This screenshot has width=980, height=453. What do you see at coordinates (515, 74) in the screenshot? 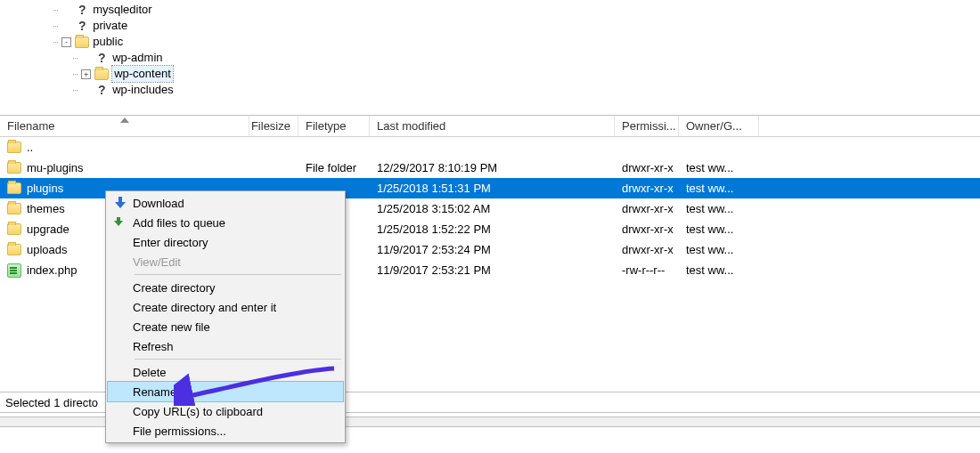
I see `tree-item: ···+wp-content` at bounding box center [515, 74].